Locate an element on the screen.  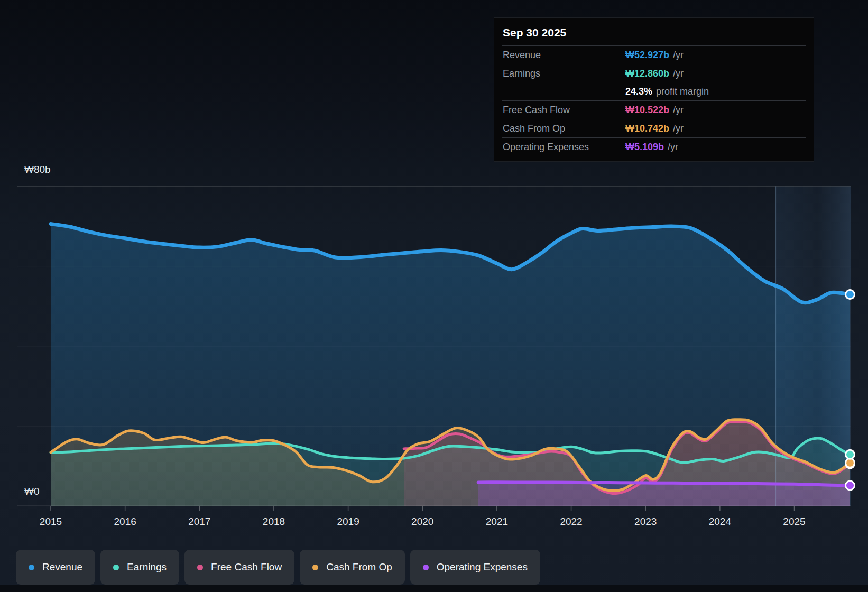
tooltip-row-profit-margin: 24.3%profit margin is located at coordinates (654, 91).